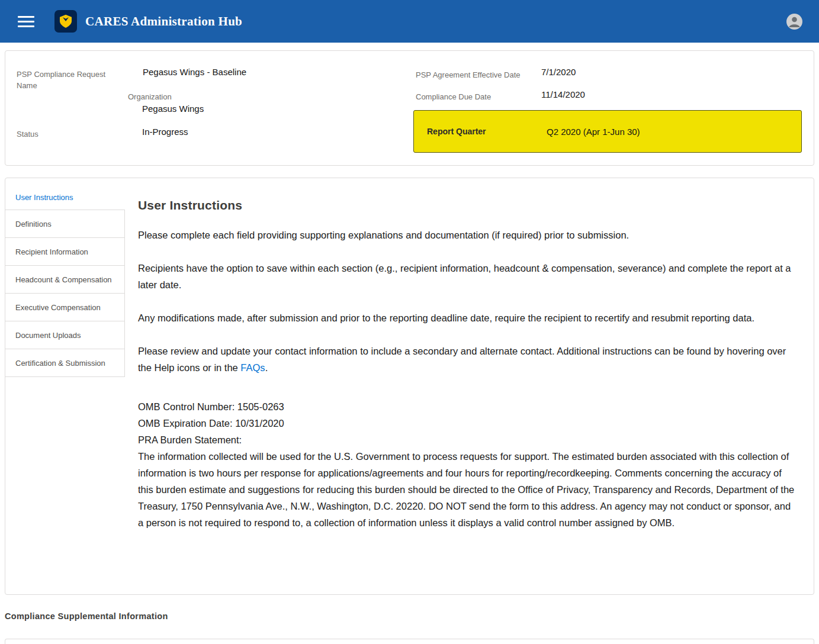  Describe the element at coordinates (795, 21) in the screenshot. I see `person-icon` at that location.